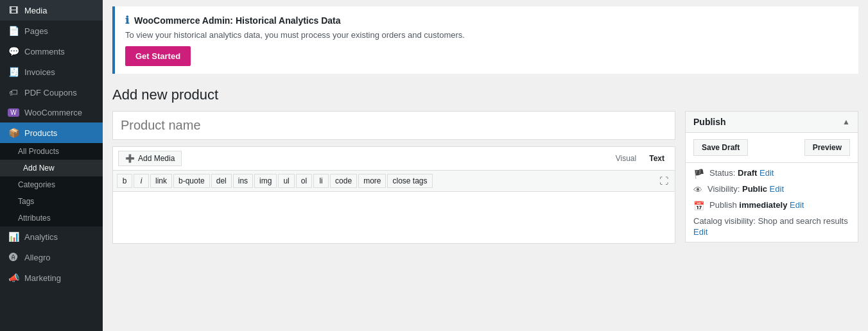 Image resolution: width=868 pixels, height=331 pixels. I want to click on editor-content, so click(394, 217).